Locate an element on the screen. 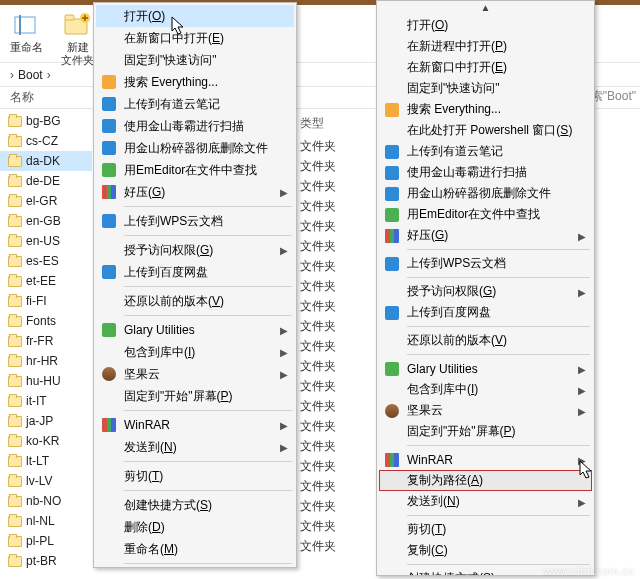  folder-item: pl-PL is located at coordinates (46, 541).